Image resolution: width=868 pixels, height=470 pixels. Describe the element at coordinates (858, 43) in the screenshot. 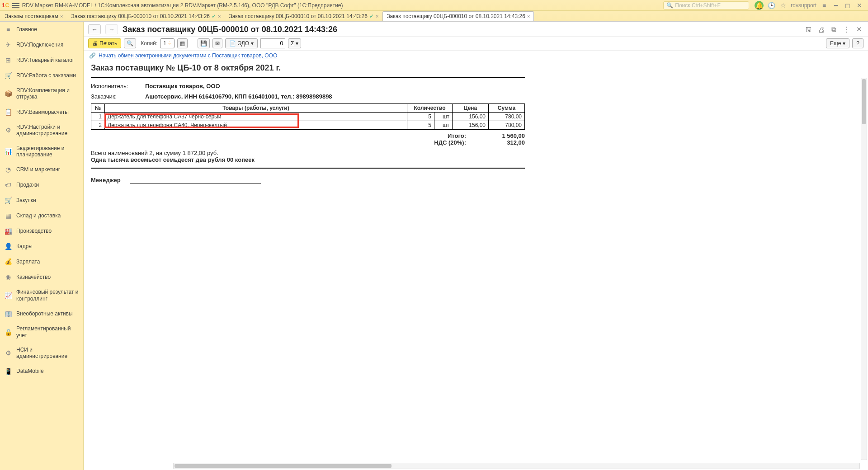

I see `help-button: ?` at that location.